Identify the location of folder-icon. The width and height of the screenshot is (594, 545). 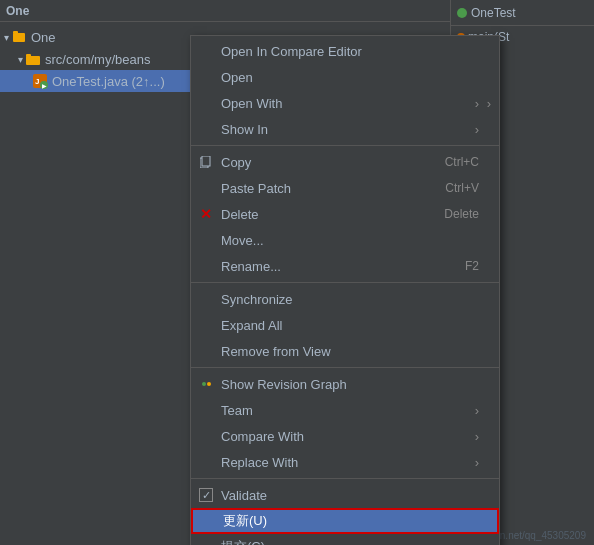
(33, 59).